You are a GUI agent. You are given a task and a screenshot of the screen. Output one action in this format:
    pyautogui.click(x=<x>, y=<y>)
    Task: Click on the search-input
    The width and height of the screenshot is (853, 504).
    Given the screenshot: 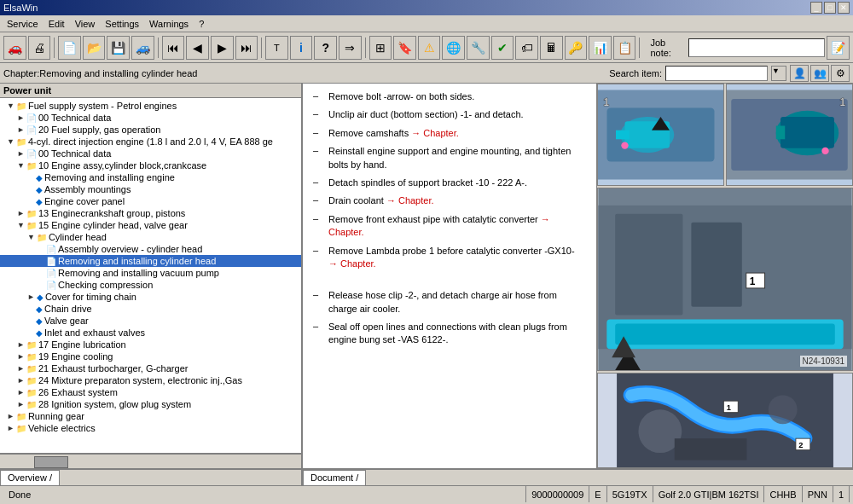 What is the action you would take?
    pyautogui.click(x=717, y=73)
    